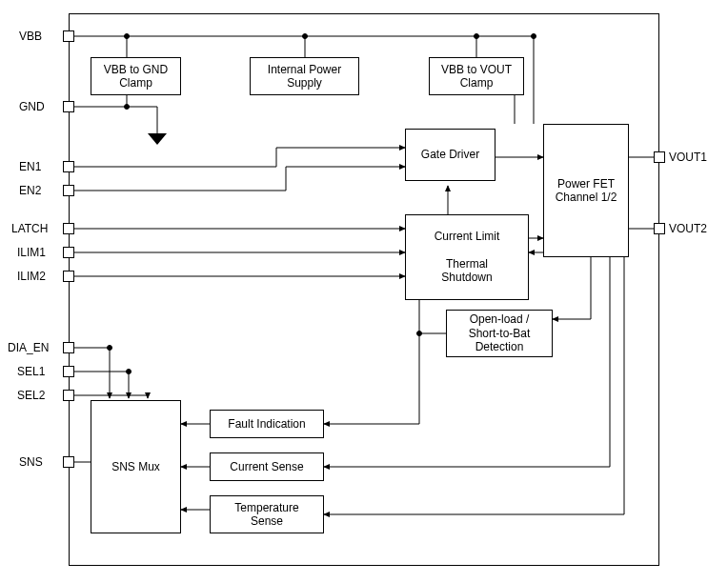 Image resolution: width=728 pixels, height=583 pixels. I want to click on block-current-limit: Current Limit Thermal Shutdown, so click(467, 257).